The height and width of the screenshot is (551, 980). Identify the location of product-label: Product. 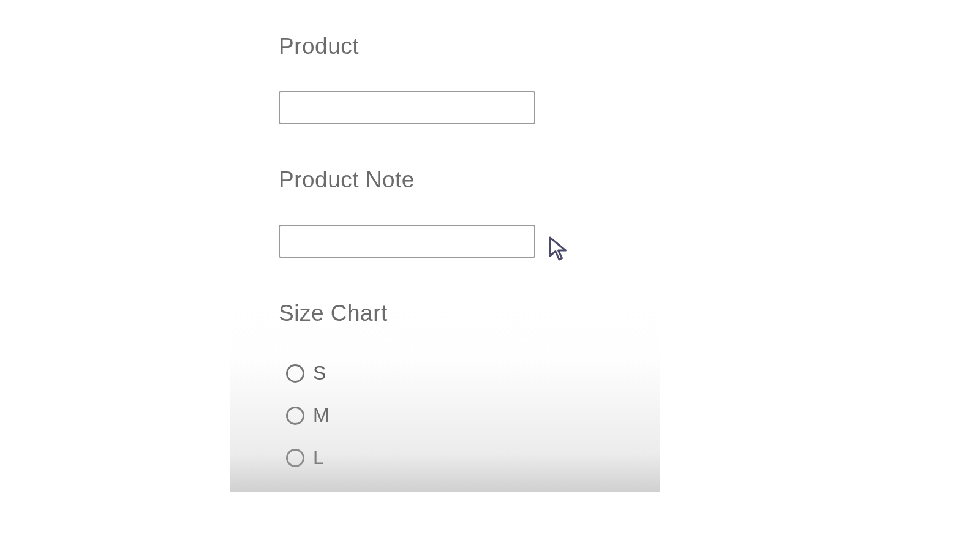
(493, 47).